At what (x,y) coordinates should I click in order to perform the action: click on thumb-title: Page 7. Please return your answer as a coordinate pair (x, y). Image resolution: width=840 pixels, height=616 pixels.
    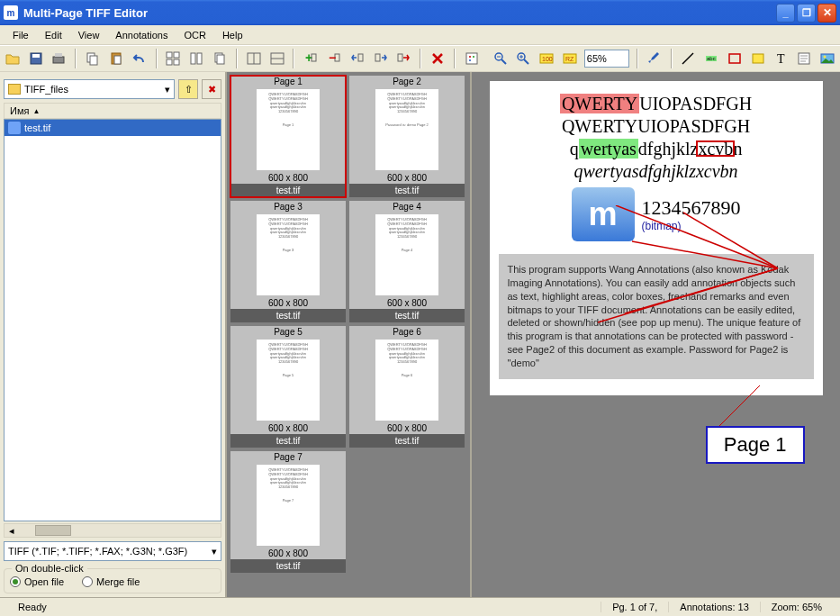
    Looking at the image, I should click on (288, 457).